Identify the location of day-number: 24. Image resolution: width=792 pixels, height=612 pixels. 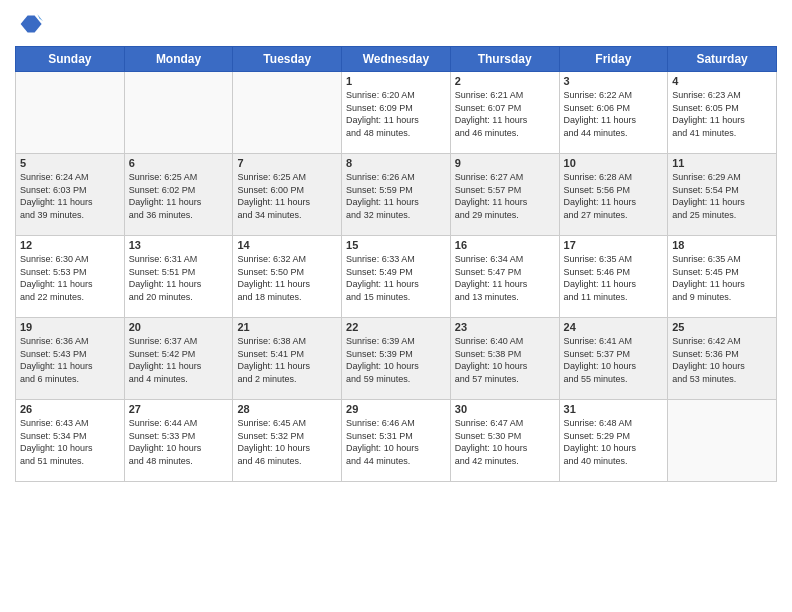
(614, 327).